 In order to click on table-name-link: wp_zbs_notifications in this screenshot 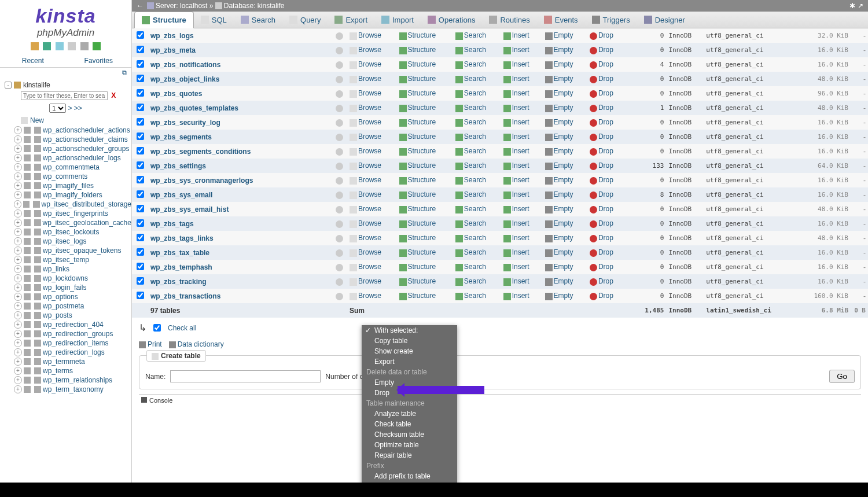, I will do `click(241, 65)`.